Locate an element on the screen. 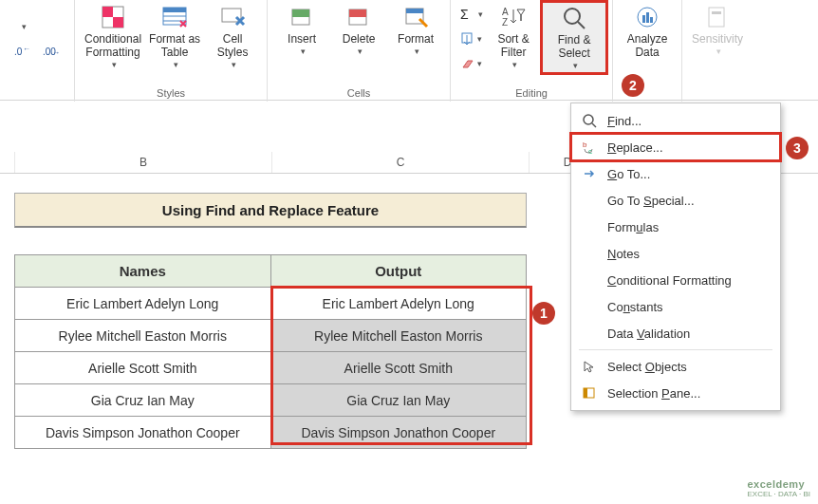  col-header-gutter is located at coordinates (8, 162).